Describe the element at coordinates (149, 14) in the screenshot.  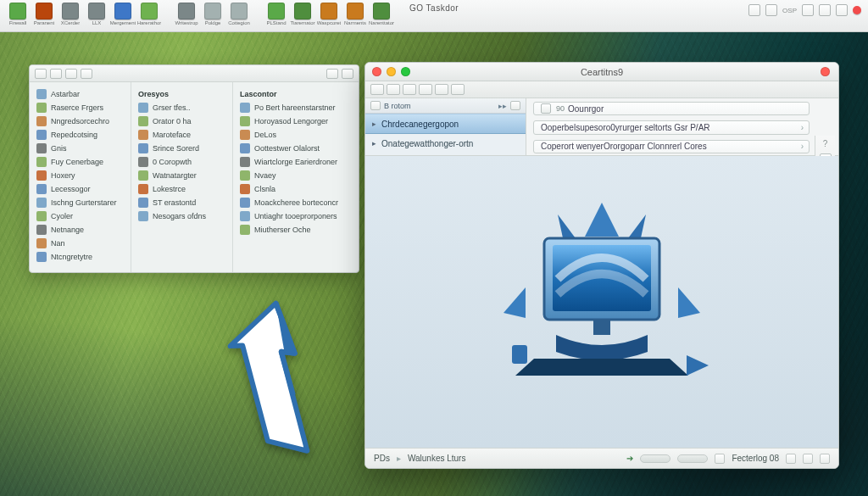
I see `dock-app: Harerathor` at that location.